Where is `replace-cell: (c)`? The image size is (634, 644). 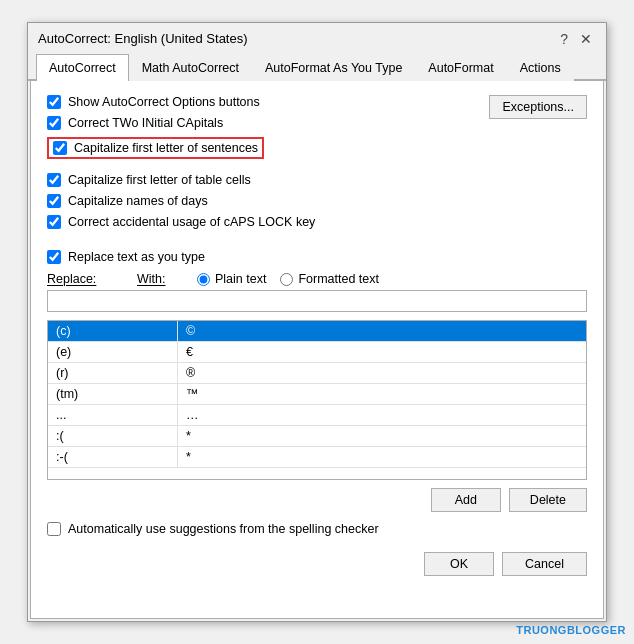
replace-cell: (c) is located at coordinates (113, 331).